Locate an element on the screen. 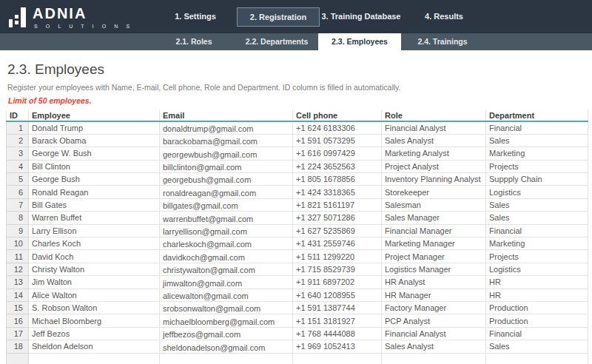  cell-phone: +1 627 5235869 is located at coordinates (337, 231).